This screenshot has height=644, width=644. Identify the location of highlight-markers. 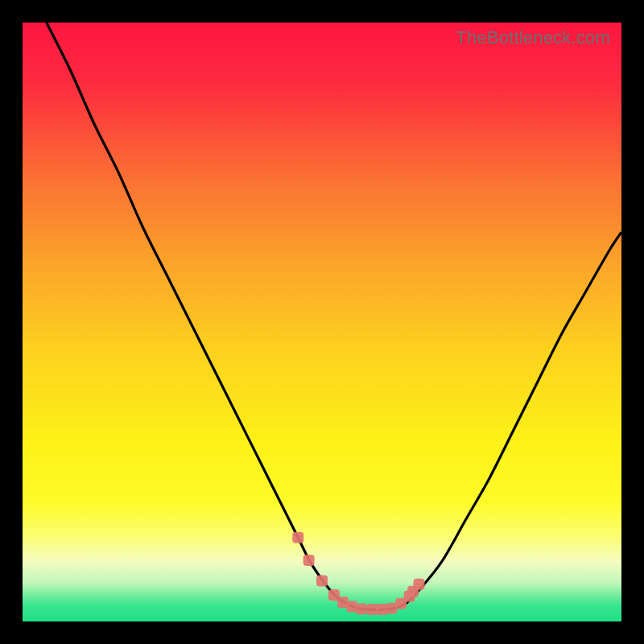
(358, 573).